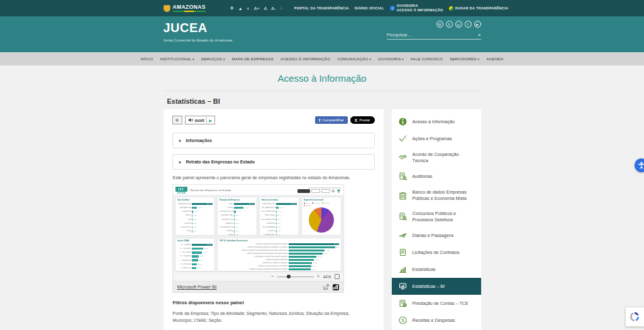 The width and height of the screenshot is (644, 330). Describe the element at coordinates (354, 59) in the screenshot. I see `nav-item: COMUNICAÇÃO ▾` at that location.